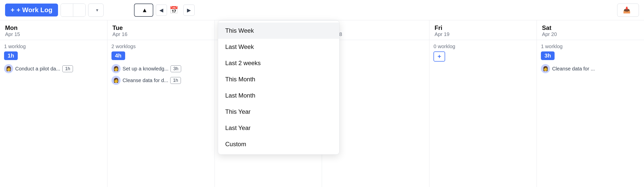  I want to click on select-button: ▲, so click(144, 10).